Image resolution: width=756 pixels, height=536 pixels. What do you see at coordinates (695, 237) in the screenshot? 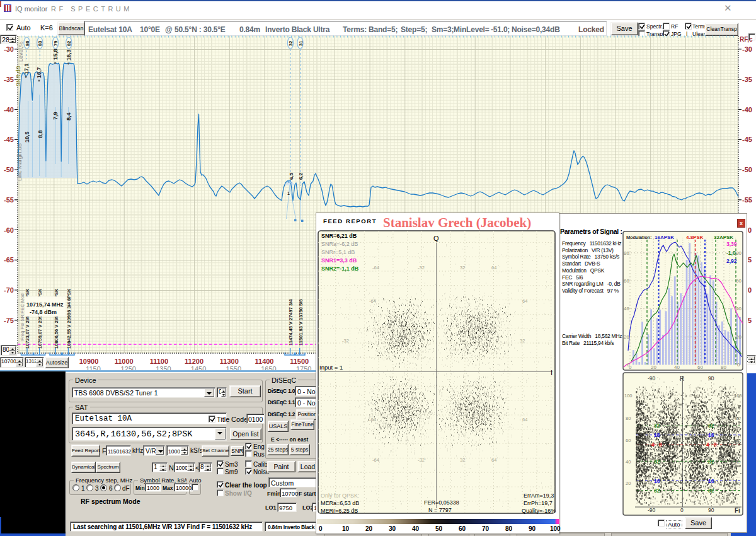
I see `svg-text: 4.8PSK` at bounding box center [695, 237].